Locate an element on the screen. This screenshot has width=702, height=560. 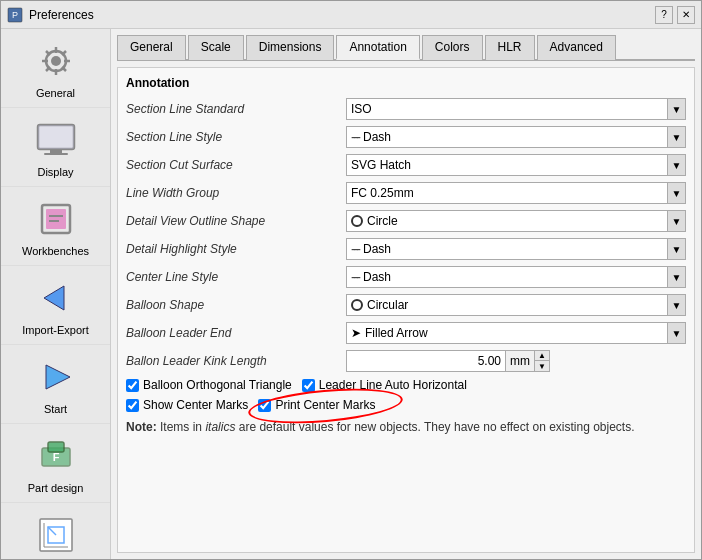
balloon-leader-end-dropdown: ➤ Filled Arrow ▼ is located at coordinates (516, 333).